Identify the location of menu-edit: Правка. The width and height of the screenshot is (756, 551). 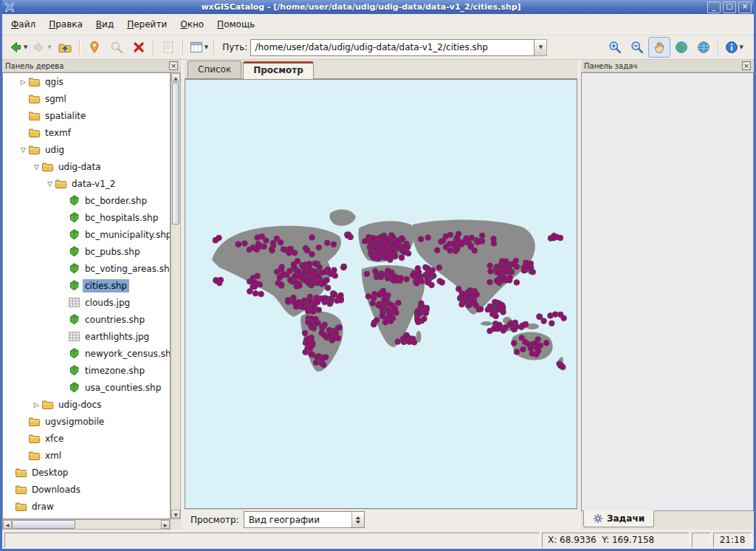
(66, 24).